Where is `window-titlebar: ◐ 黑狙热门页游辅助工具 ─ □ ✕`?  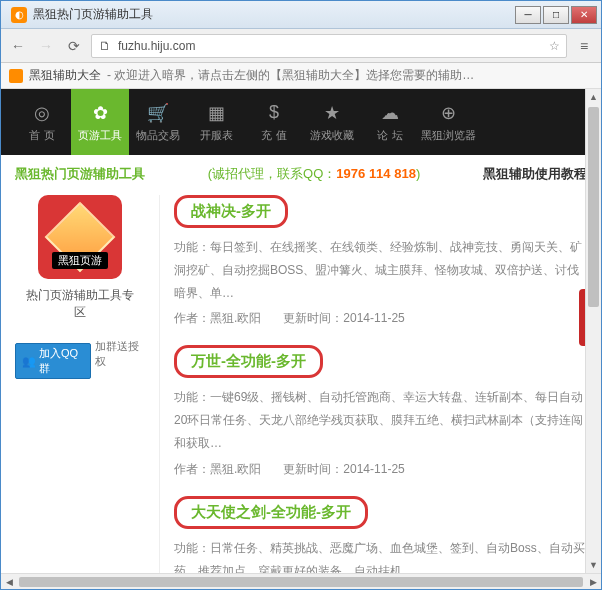 window-titlebar: ◐ 黑狙热门页游辅助工具 ─ □ ✕ is located at coordinates (301, 15).